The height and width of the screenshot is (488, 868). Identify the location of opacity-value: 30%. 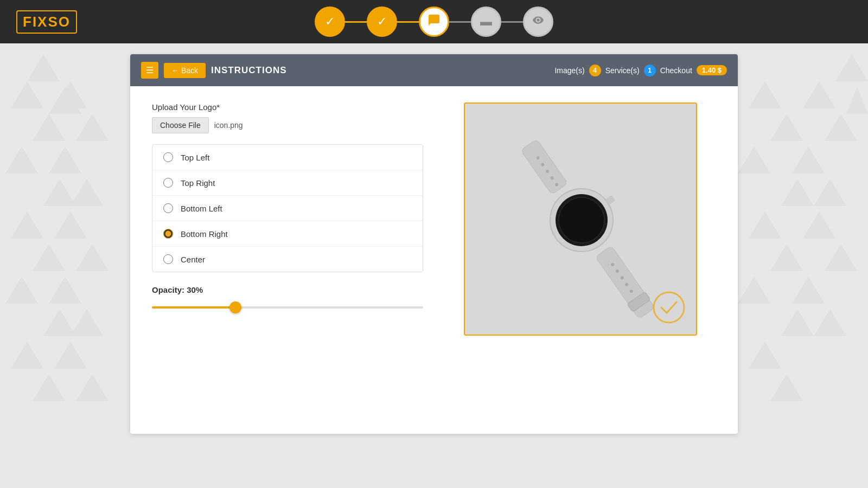
(195, 290).